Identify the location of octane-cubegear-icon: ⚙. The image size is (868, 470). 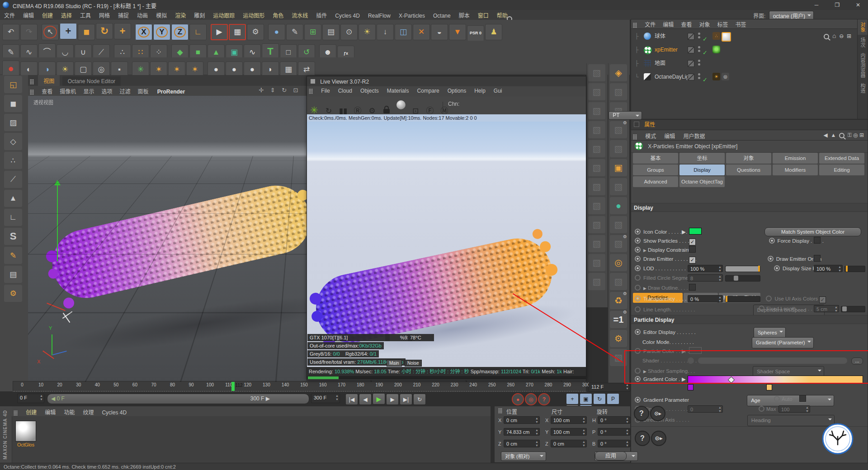
(618, 338).